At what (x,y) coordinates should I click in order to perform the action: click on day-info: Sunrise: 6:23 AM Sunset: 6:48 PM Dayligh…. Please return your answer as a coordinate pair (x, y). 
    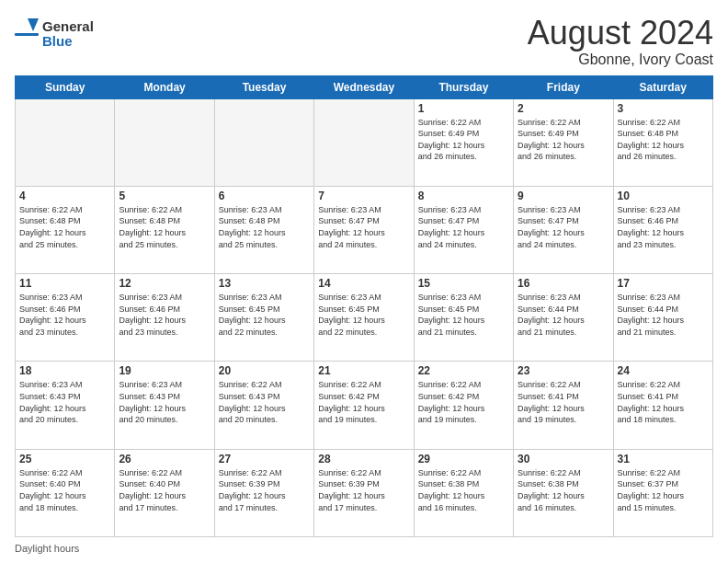
    Looking at the image, I should click on (265, 227).